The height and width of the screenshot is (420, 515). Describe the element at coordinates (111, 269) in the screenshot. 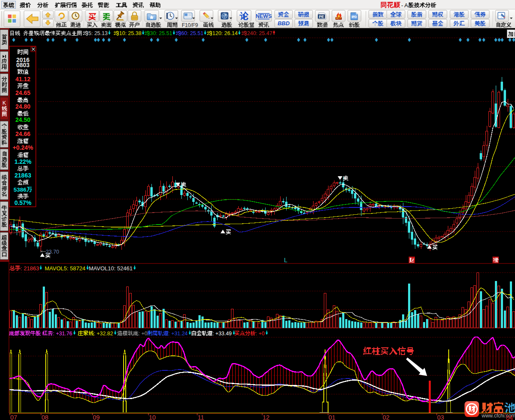

I see `svg-text: MAVOL10: 52461` at that location.